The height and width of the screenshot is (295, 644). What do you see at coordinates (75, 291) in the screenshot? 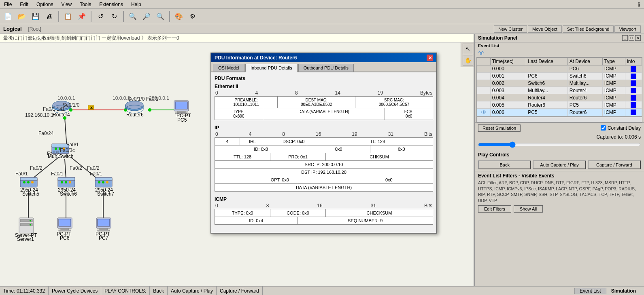
I see `statusbar-power-cycle: Power Cycle Devices` at bounding box center [75, 291].